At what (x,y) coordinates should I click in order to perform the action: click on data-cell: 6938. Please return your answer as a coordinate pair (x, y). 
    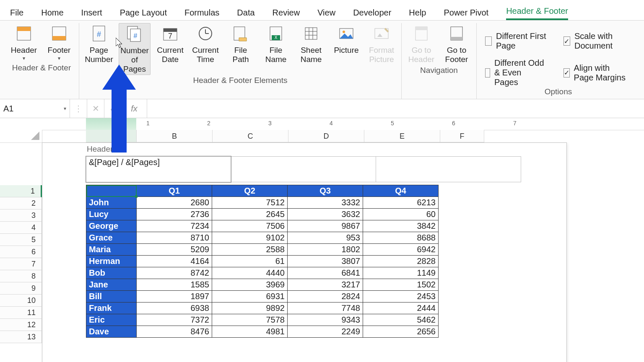
    Looking at the image, I should click on (174, 308).